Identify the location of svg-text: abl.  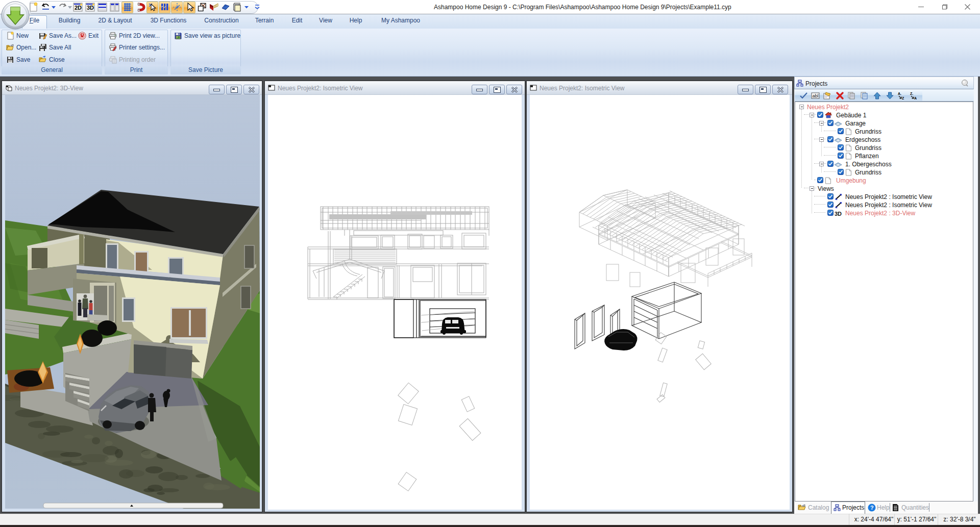
(816, 96).